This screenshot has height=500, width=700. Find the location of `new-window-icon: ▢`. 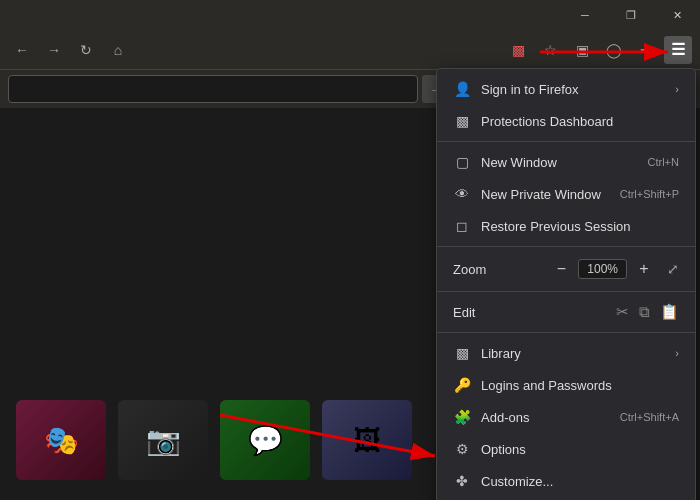

new-window-icon: ▢ is located at coordinates (462, 162).